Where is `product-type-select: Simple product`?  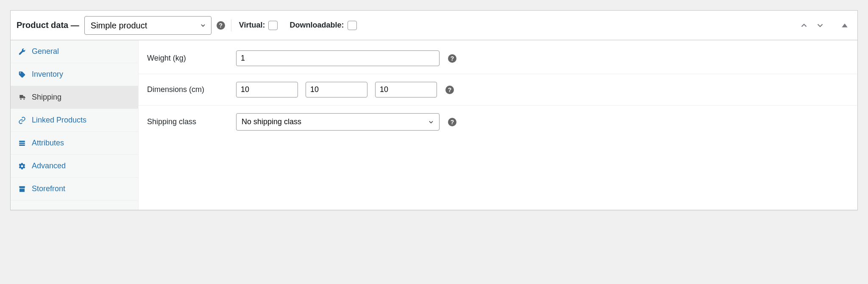
product-type-select: Simple product is located at coordinates (148, 25).